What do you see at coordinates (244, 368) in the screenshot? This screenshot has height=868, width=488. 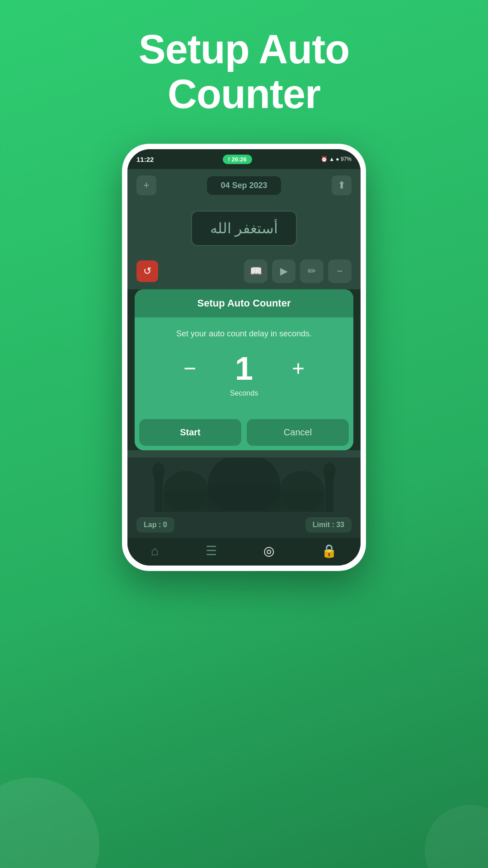 I see `dialog-body: Set your auto count delay in seconds. − …` at bounding box center [244, 368].